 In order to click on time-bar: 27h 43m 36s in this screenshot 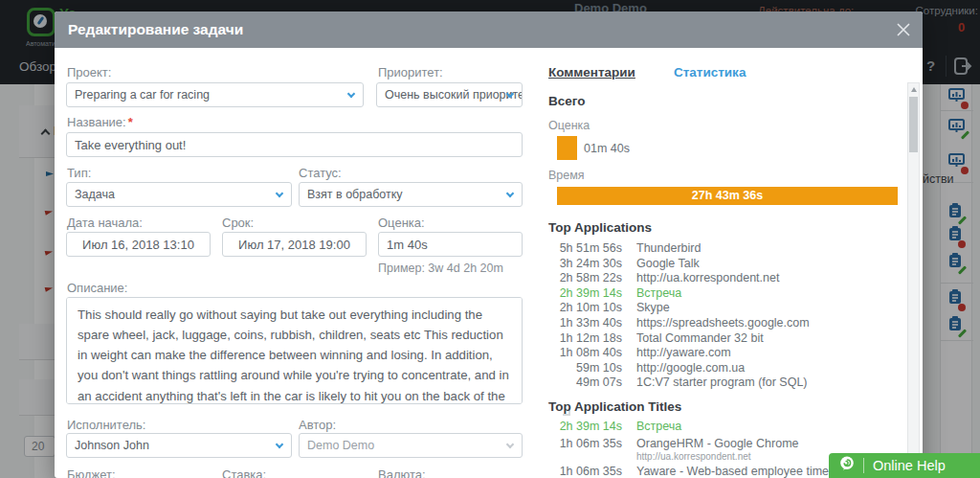, I will do `click(727, 195)`.